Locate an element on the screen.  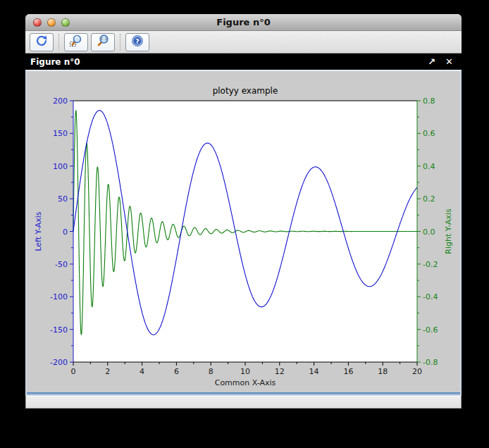
tick-label: 100 is located at coordinates (61, 166).